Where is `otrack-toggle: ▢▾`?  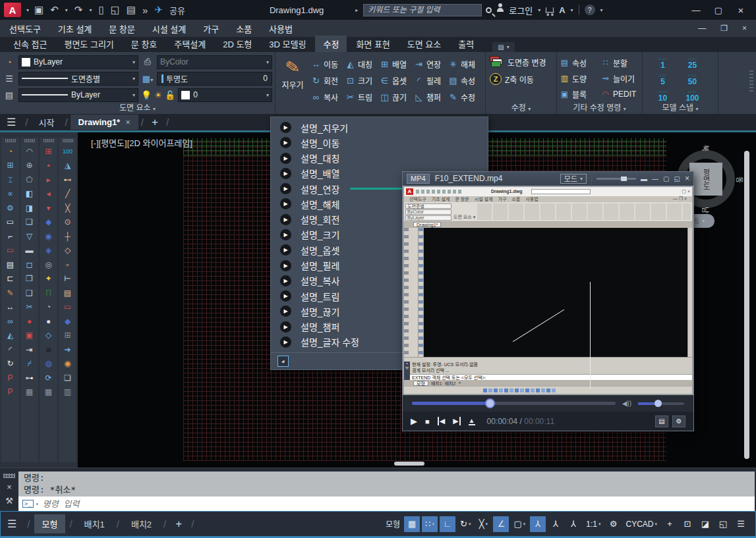 otrack-toggle: ▢▾ is located at coordinates (519, 524).